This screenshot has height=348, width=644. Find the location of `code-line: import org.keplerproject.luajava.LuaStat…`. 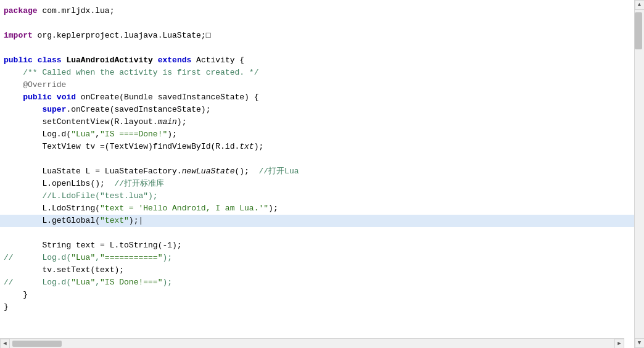

code-line: import org.keplerproject.luajava.LuaStat… is located at coordinates (317, 36).